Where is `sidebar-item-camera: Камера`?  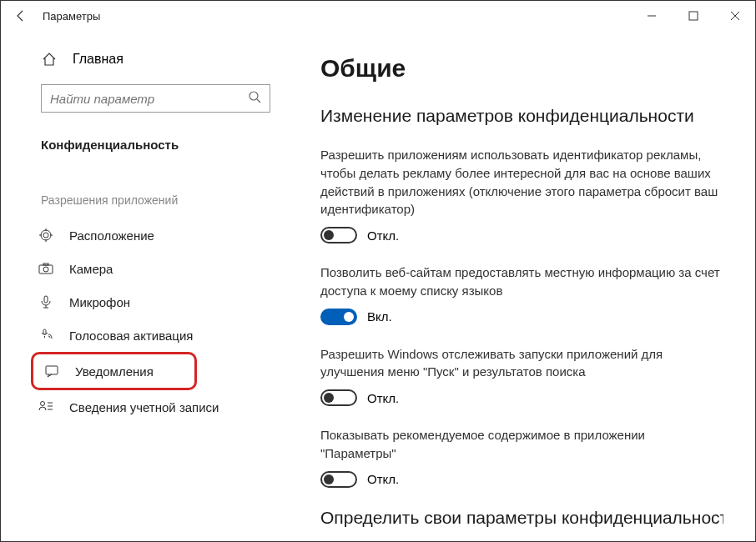
sidebar-item-camera: Камера is located at coordinates (164, 268).